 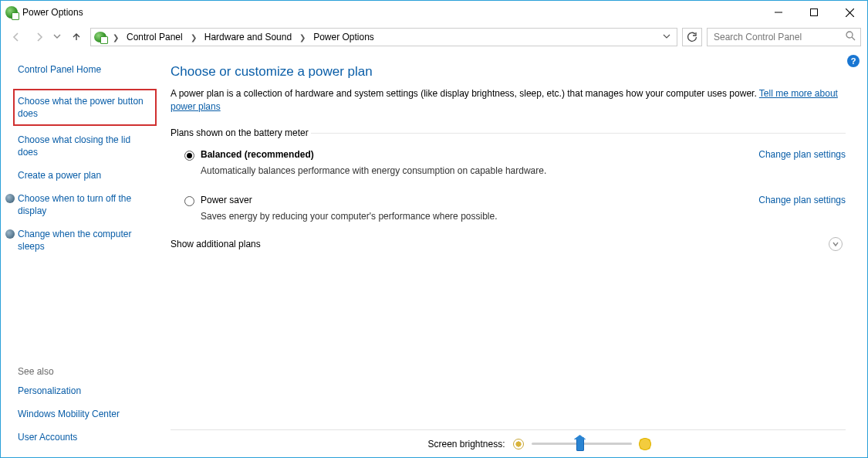 What do you see at coordinates (87, 414) in the screenshot?
I see `see-also-mobility-center: Windows Mobility Center` at bounding box center [87, 414].